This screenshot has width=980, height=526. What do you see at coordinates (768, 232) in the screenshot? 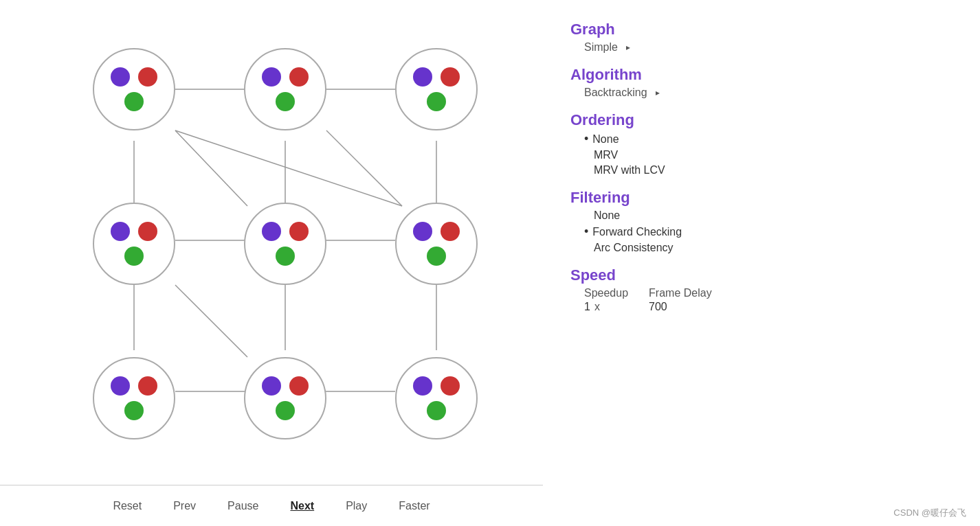
I see `filtering-option-fc: Forward Checking` at bounding box center [768, 232].